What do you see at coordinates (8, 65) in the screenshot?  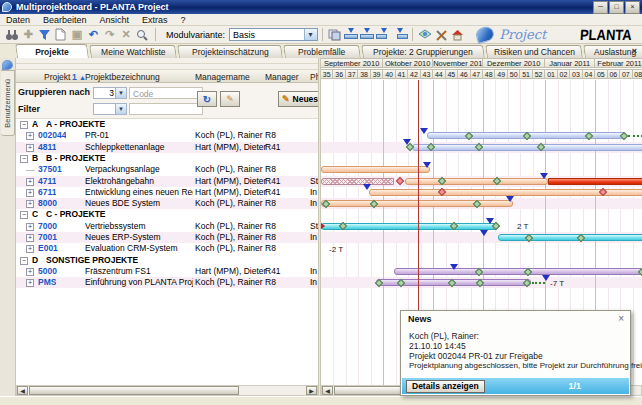 I see `sidebar-swirl-icon` at bounding box center [8, 65].